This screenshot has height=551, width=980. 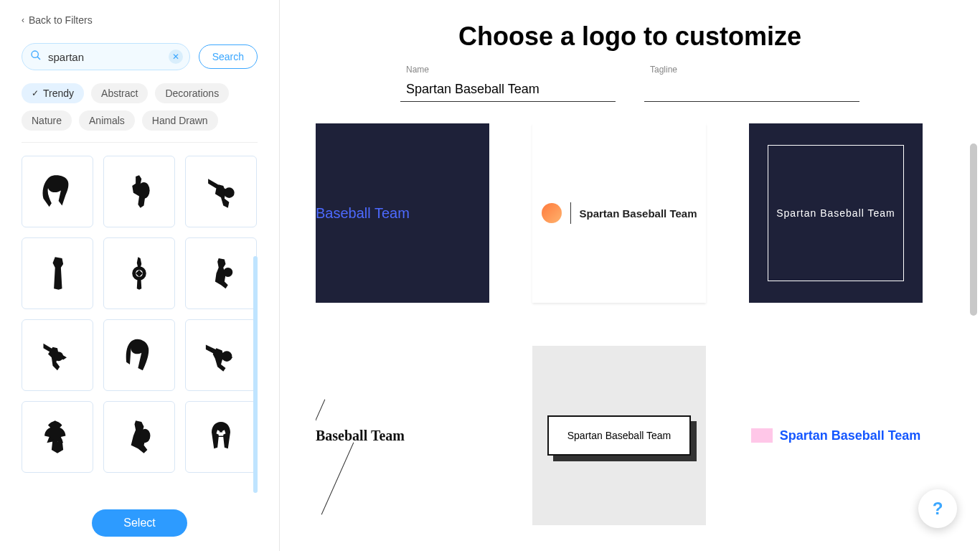 I want to click on main-scrollbar-thumb, so click(x=974, y=230).